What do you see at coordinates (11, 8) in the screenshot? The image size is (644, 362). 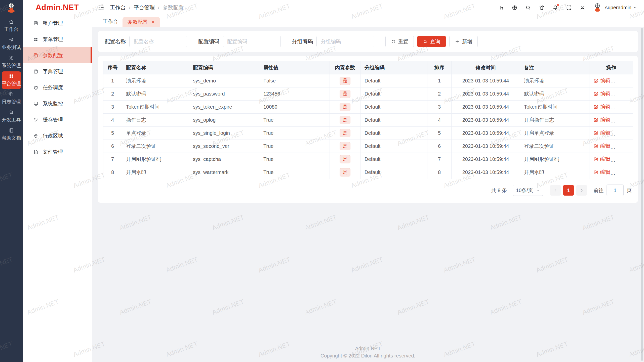 I see `app-logo-mascot` at bounding box center [11, 8].